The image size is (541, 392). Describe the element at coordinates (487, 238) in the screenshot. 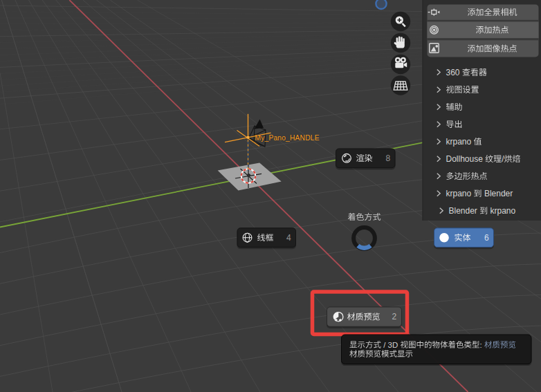

I see `svg-text: 6` at that location.